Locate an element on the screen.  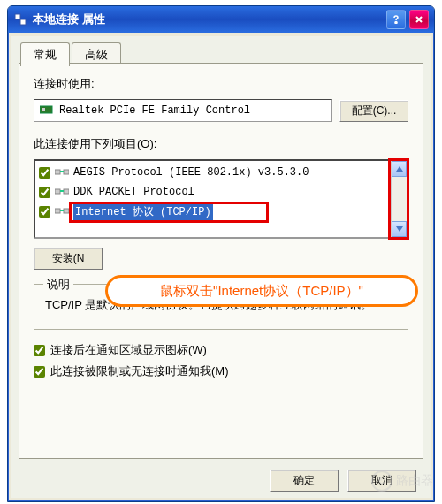
show-icon-checkbox is located at coordinates (39, 350).